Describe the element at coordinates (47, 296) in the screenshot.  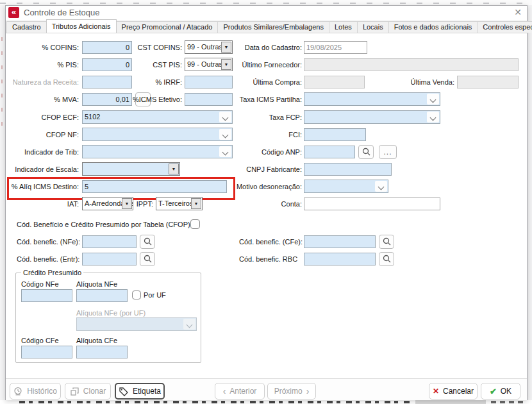
I see `codigo-nfe-input` at that location.